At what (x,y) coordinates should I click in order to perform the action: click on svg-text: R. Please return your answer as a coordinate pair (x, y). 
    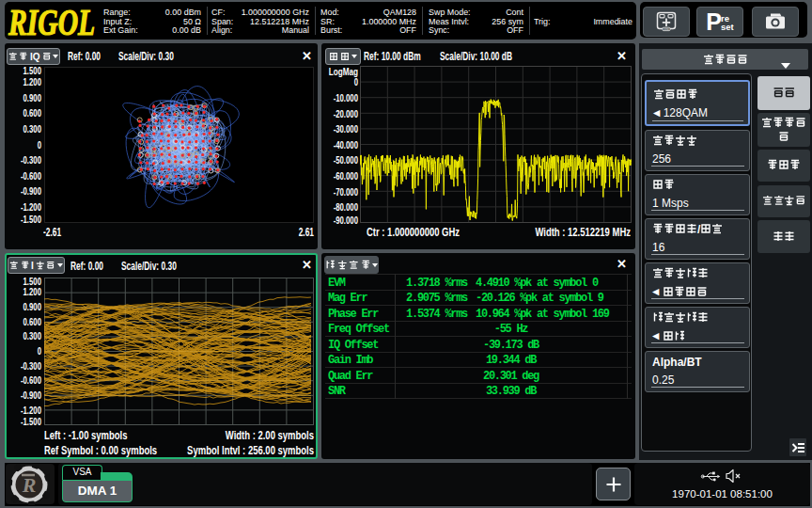
    Looking at the image, I should click on (29, 485).